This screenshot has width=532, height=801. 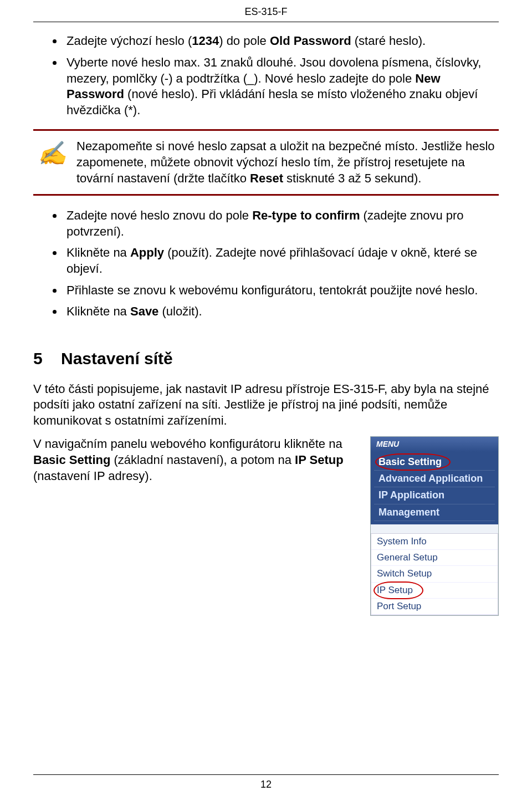 I want to click on paragraph: V navigačním panelu webového konfiguráto…, so click(x=197, y=460).